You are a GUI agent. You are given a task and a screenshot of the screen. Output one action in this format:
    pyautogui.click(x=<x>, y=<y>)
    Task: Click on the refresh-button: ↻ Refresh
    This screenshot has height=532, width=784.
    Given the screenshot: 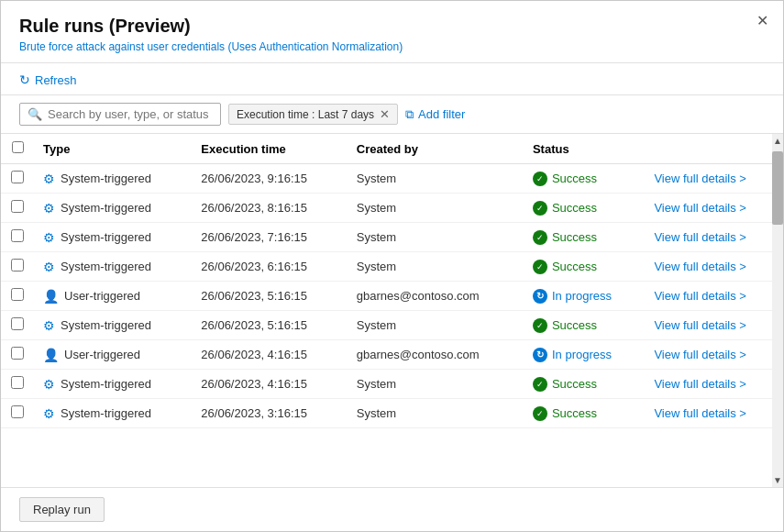 What is the action you would take?
    pyautogui.click(x=48, y=80)
    